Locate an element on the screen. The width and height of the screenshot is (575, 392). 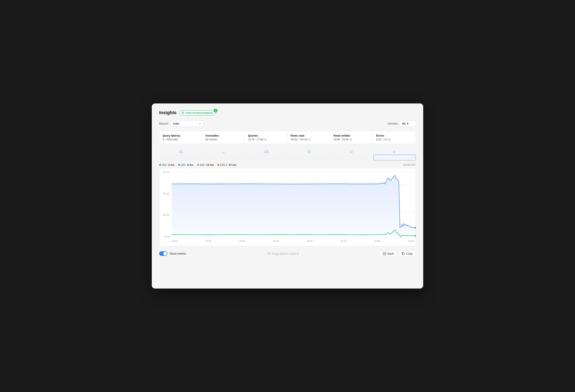
save-label: Save is located at coordinates (390, 253).